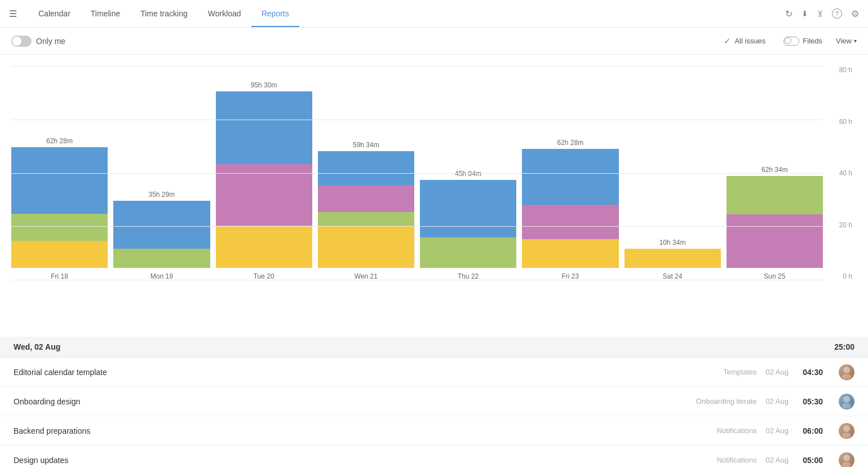 The image size is (868, 467). I want to click on bar-total-label: 59h 34m, so click(366, 145).